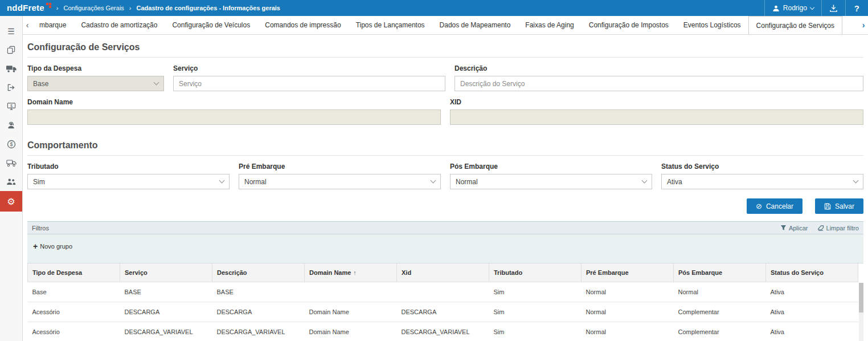  What do you see at coordinates (776, 8) in the screenshot?
I see `user-icon` at bounding box center [776, 8].